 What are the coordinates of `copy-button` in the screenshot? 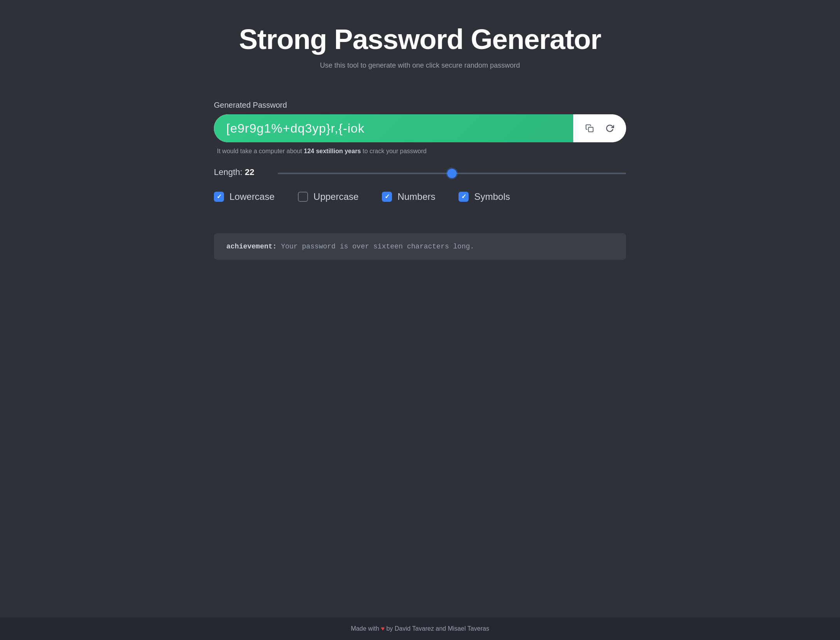 It's located at (590, 128).